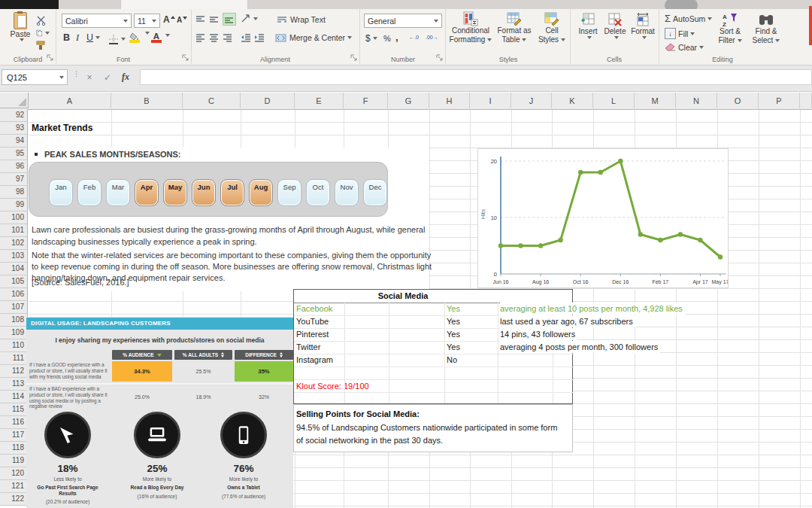 Image resolution: width=812 pixels, height=508 pixels. What do you see at coordinates (354, 58) in the screenshot?
I see `alignment-dialog-launcher` at bounding box center [354, 58].